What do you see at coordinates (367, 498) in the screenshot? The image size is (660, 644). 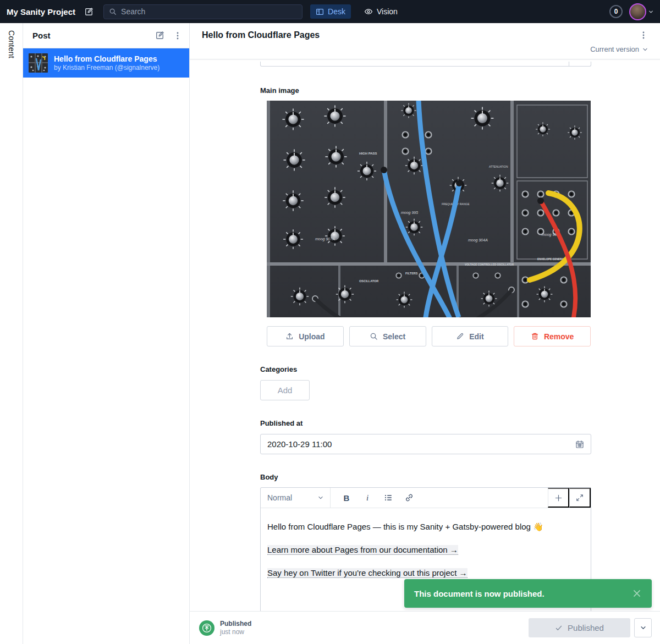 I see `italic-button: i` at bounding box center [367, 498].